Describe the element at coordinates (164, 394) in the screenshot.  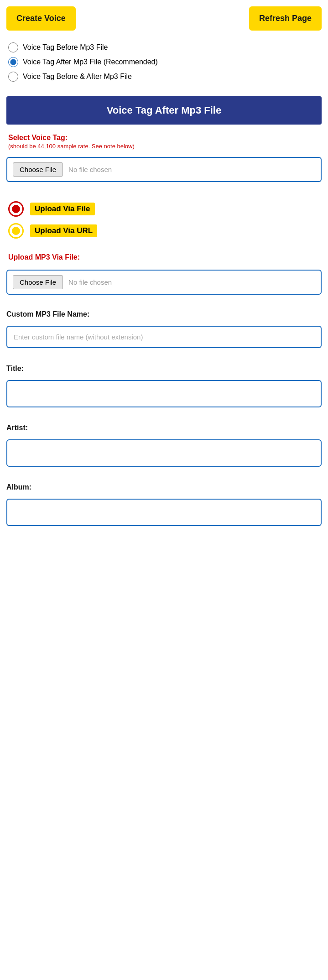
I see `title-input` at that location.